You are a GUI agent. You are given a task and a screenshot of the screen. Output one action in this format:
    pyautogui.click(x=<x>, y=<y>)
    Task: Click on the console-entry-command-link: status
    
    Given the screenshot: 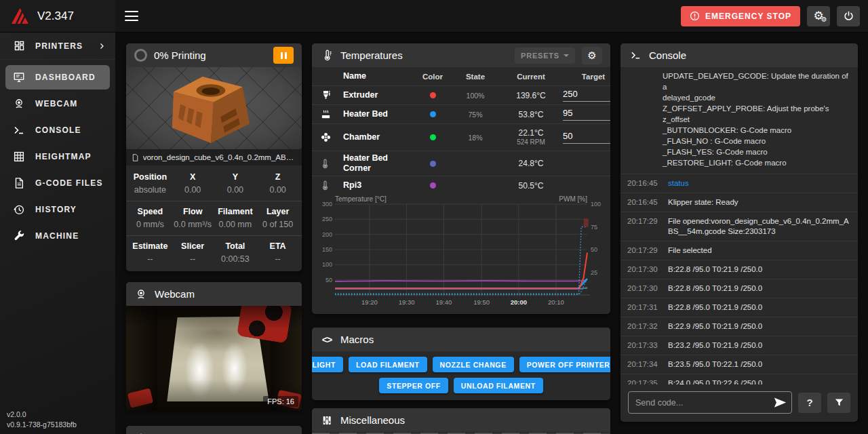 What is the action you would take?
    pyautogui.click(x=760, y=183)
    